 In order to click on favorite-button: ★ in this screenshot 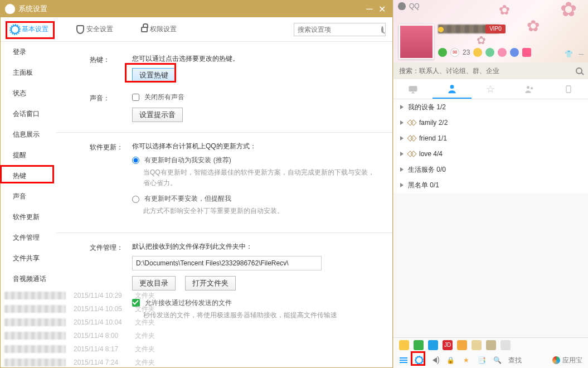, I will do `click(466, 360)`.